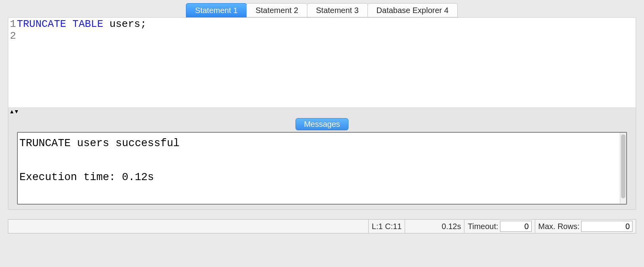  What do you see at coordinates (322, 111) in the screenshot?
I see `splitter-handle: ▲▼` at bounding box center [322, 111].